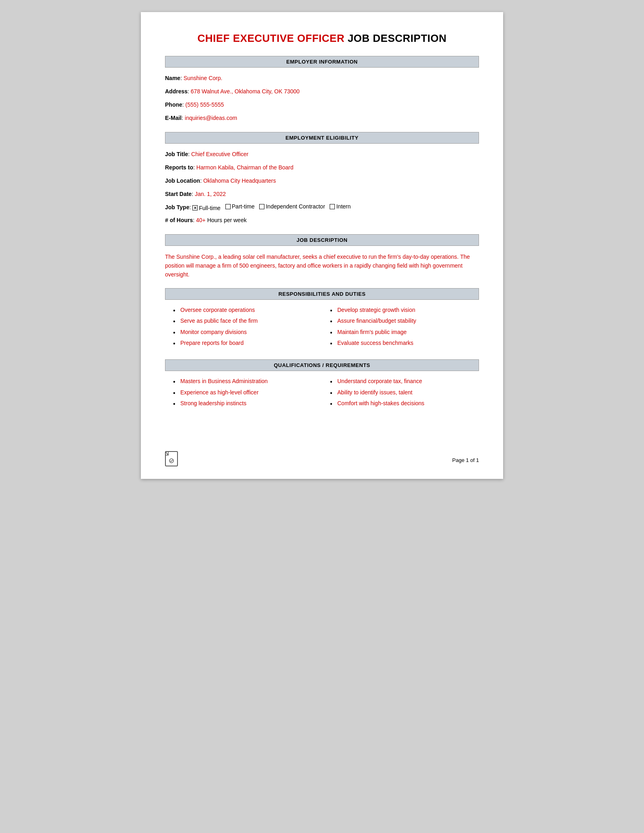 The height and width of the screenshot is (833, 644). Describe the element at coordinates (322, 385) in the screenshot. I see `qualifications-section: QUALIFICATIONS / REQUIREMENTS Masters in…` at that location.